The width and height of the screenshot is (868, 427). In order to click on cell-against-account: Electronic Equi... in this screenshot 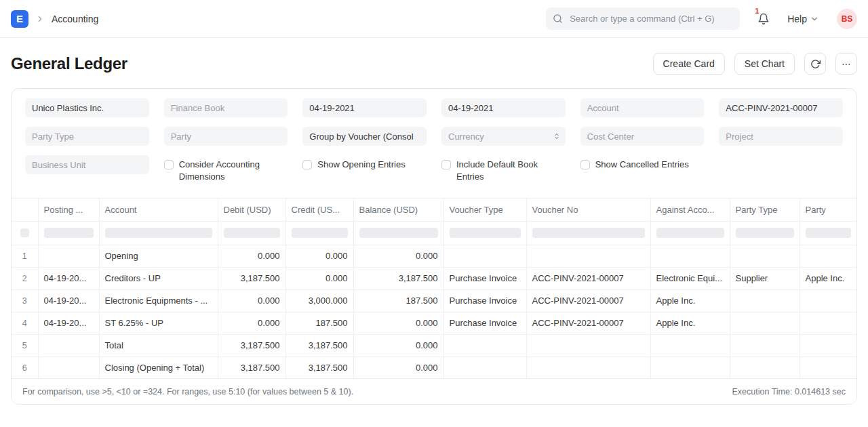, I will do `click(690, 278)`.